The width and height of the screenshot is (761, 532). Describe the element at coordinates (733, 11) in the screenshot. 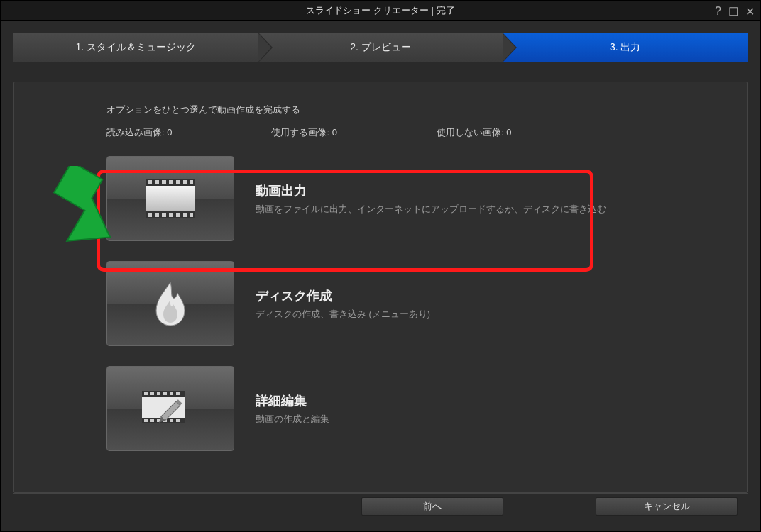

I see `maximize-icon: ☐` at that location.